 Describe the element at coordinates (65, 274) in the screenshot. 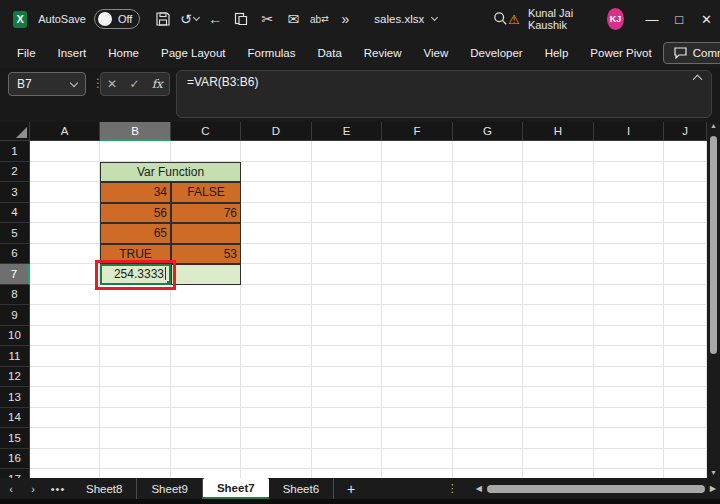

I see `cell-A7` at that location.